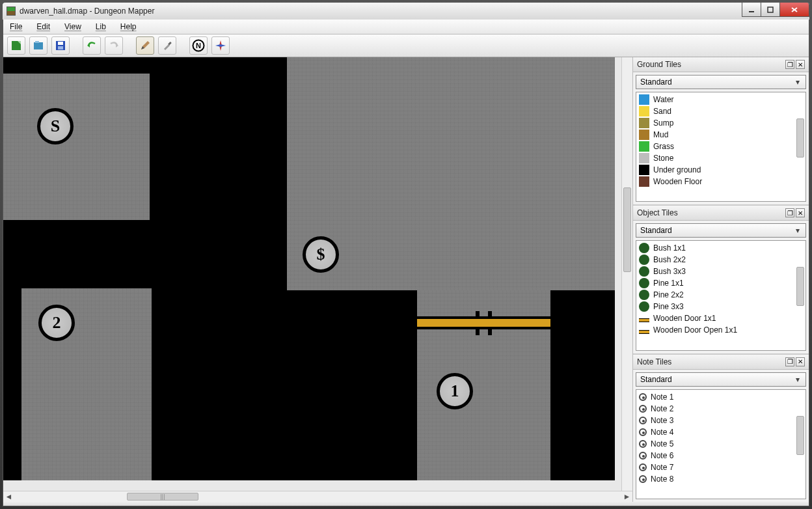 The height and width of the screenshot is (509, 812). Describe the element at coordinates (16, 27) in the screenshot. I see `menu-file: File` at that location.